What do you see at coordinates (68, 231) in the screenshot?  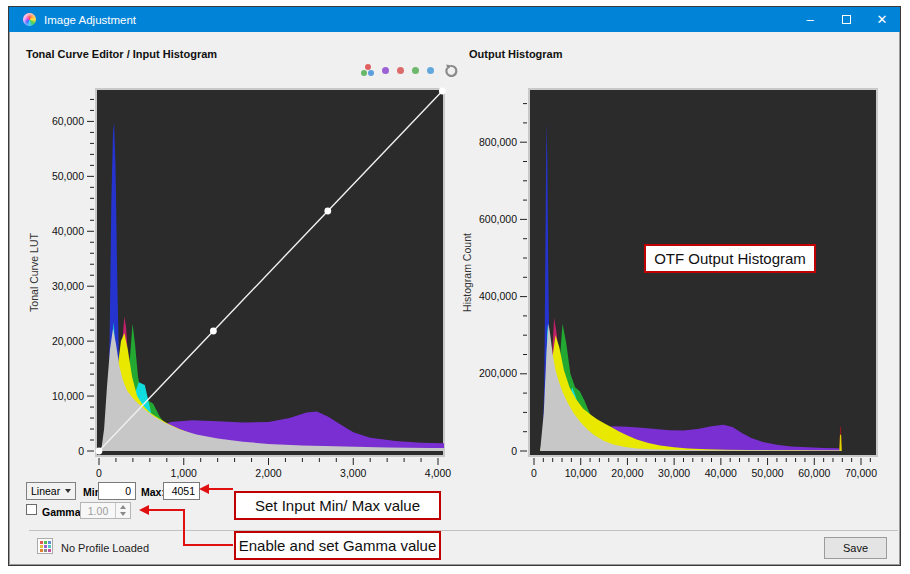 I see `y-tick-label: 40,000` at bounding box center [68, 231].